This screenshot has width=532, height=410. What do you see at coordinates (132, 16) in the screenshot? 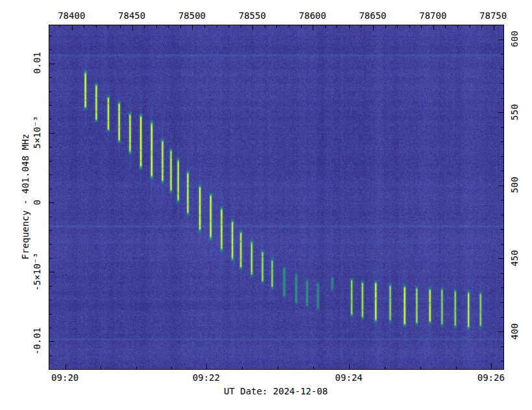
I see `top-axis-label: 78450` at bounding box center [132, 16].